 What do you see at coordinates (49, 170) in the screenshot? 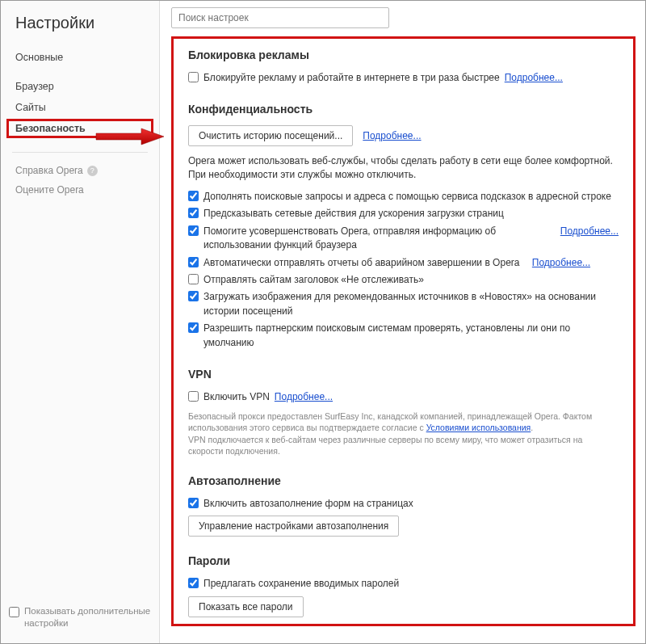
I see `sidebar-help-label: Справка Opera` at bounding box center [49, 170].